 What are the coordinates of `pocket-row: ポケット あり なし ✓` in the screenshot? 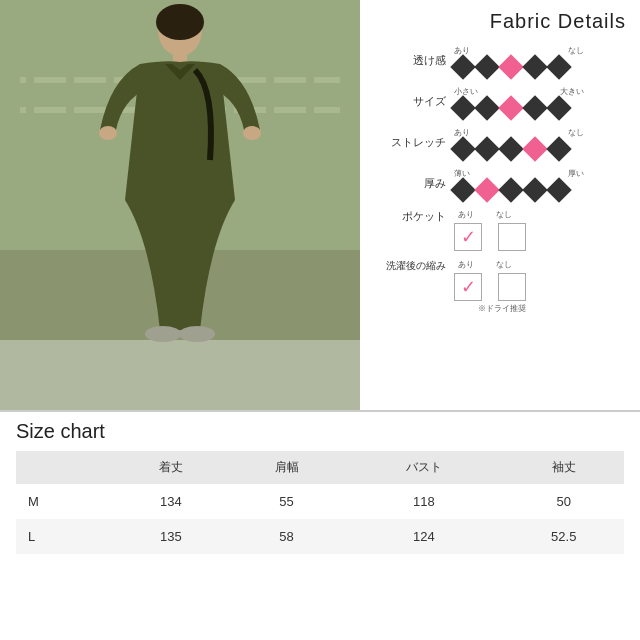 It's located at (500, 230).